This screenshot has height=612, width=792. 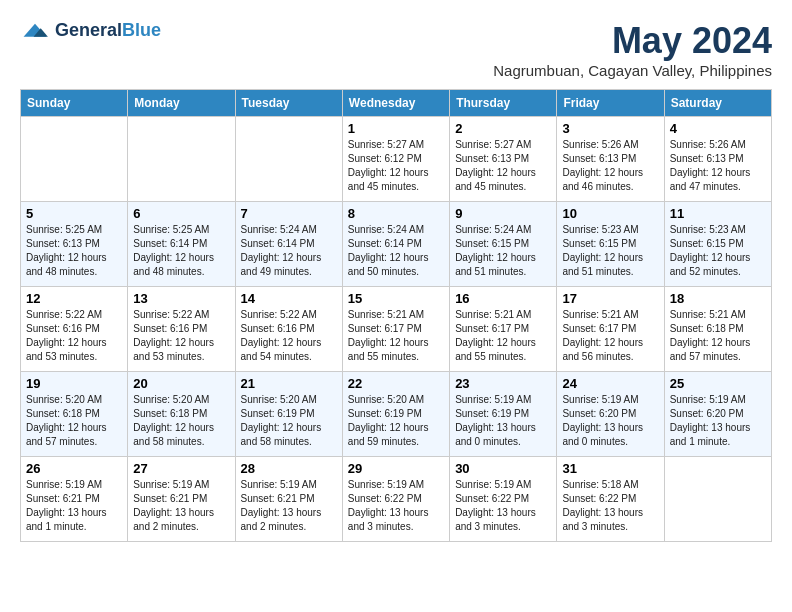 I want to click on month-year: May 2024, so click(x=632, y=41).